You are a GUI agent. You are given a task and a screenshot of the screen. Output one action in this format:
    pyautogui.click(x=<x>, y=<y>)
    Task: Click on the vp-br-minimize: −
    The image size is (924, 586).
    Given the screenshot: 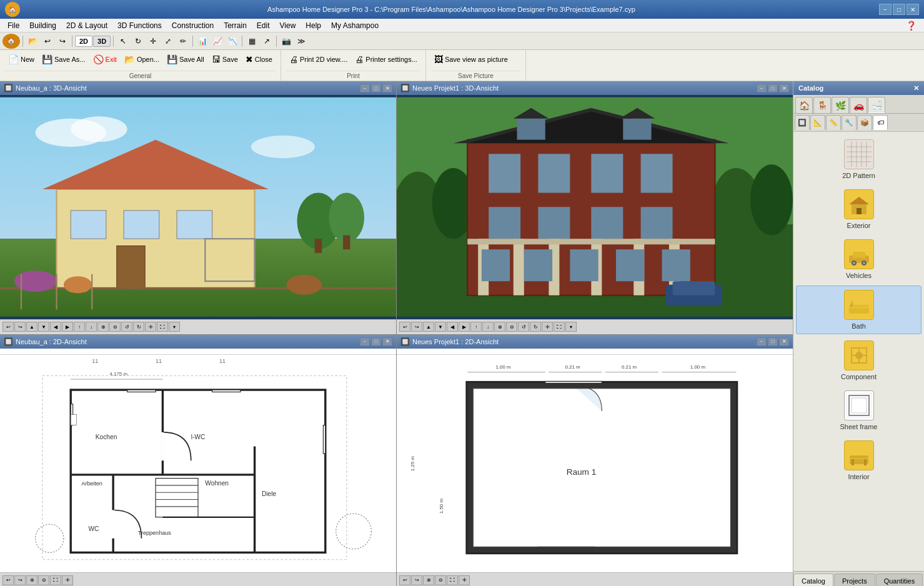 What is the action you would take?
    pyautogui.click(x=762, y=342)
    